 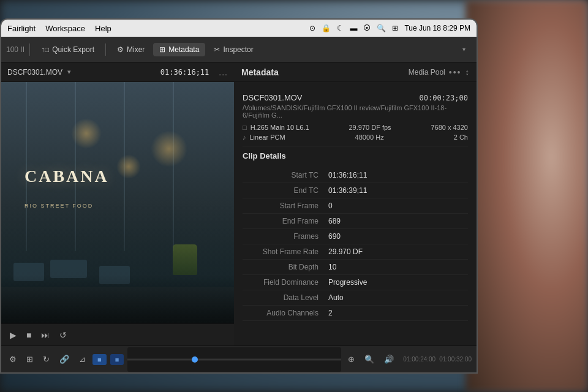 What do you see at coordinates (29, 335) in the screenshot?
I see `stop-button: ■` at bounding box center [29, 335].